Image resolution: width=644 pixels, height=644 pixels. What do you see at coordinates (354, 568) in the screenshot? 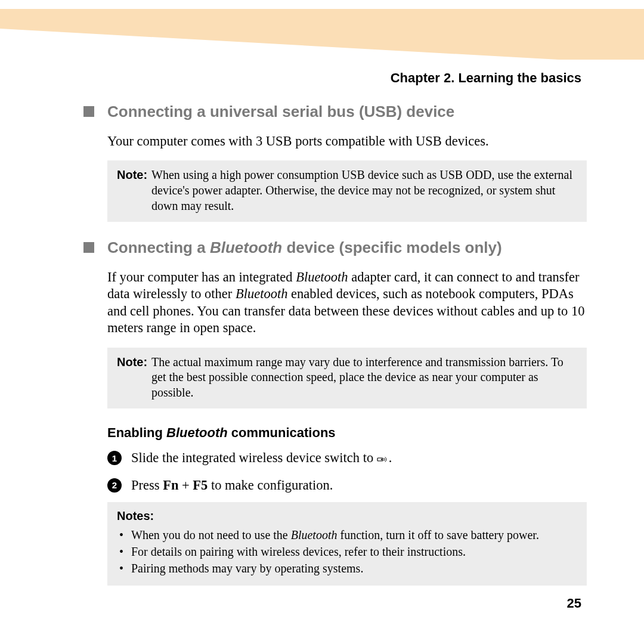
I see `note-item: Pairing methods may vary by operating sy…` at bounding box center [354, 568].